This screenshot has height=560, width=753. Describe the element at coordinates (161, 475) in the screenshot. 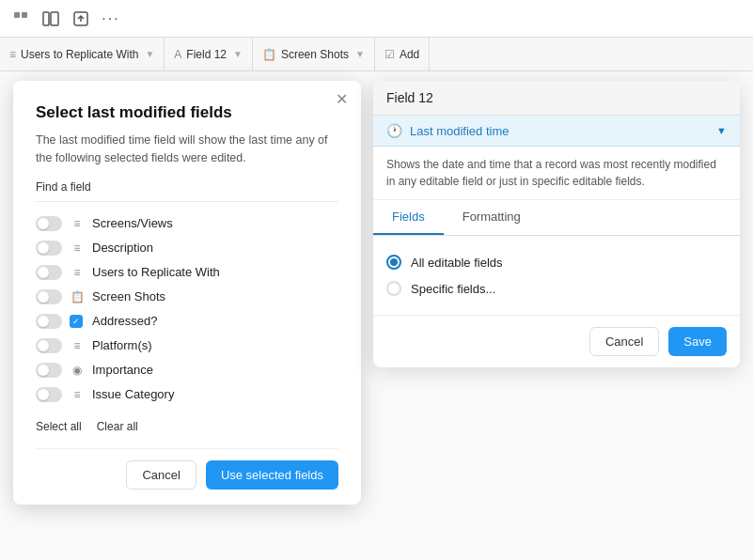

I see `left-cancel-button: Cancel` at that location.